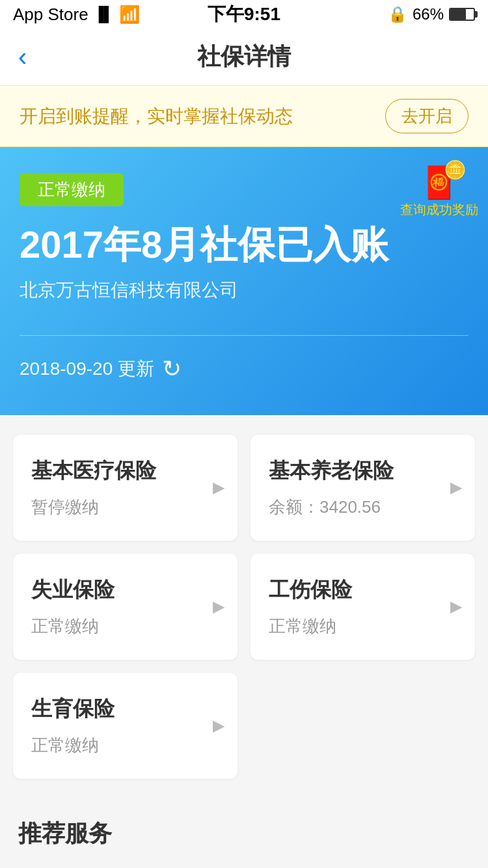  What do you see at coordinates (363, 590) in the screenshot?
I see `card-injury-title: 工伤保险` at bounding box center [363, 590].